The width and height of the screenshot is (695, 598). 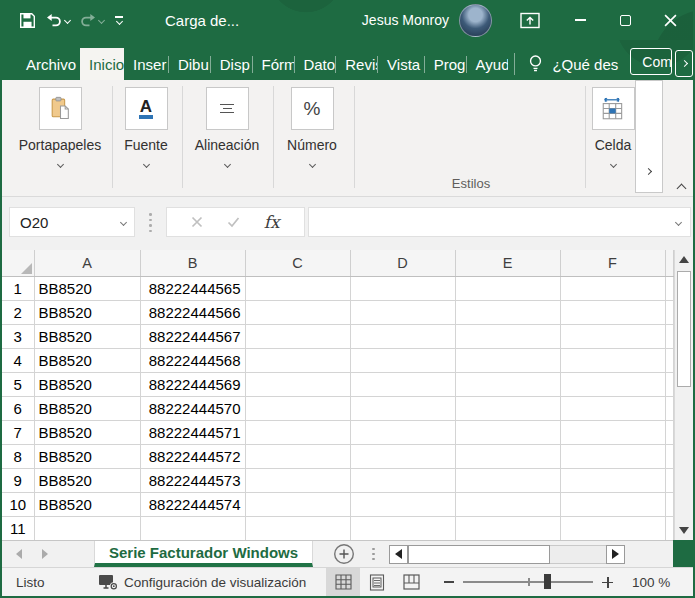 I want to click on cell-a9: BB8520, so click(x=87, y=480).